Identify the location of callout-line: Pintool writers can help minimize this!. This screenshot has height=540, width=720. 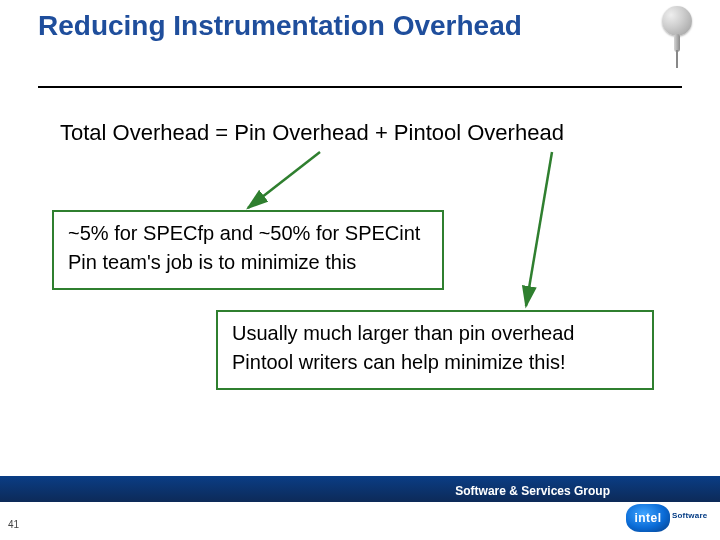
(435, 362).